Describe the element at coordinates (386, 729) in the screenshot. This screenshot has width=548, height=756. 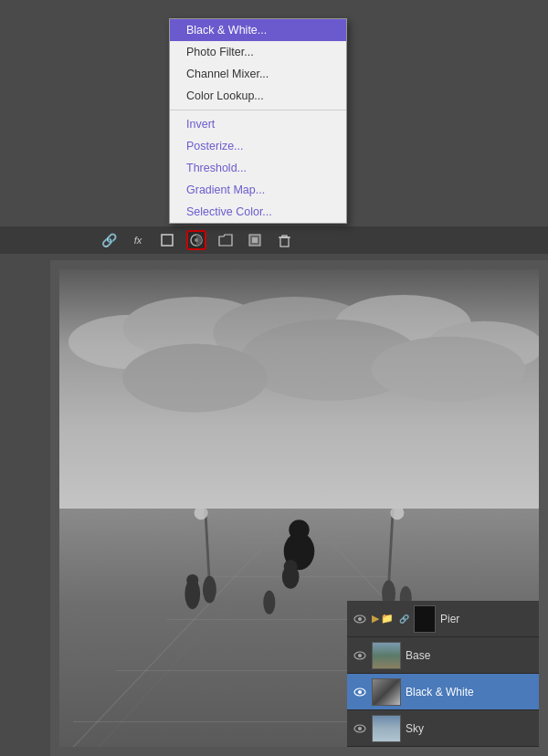
I see `sky-thumb` at that location.